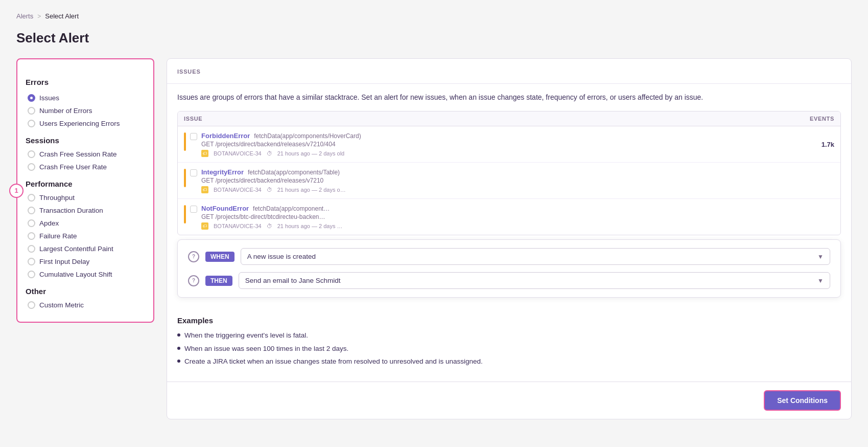 The width and height of the screenshot is (868, 447). What do you see at coordinates (509, 280) in the screenshot?
I see `then-row: THEN Send an email to Jane Schmidt ▼` at bounding box center [509, 280].